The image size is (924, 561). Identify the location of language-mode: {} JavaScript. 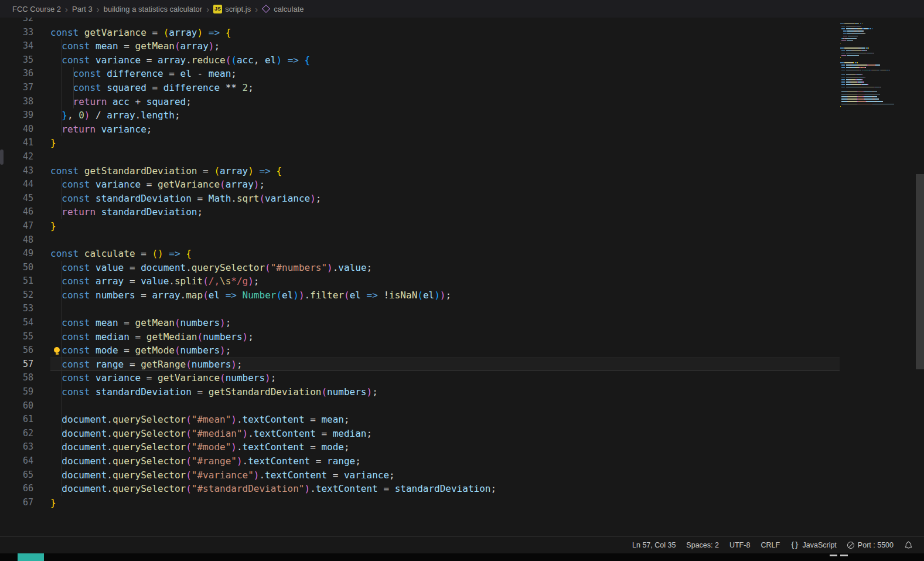
(813, 545).